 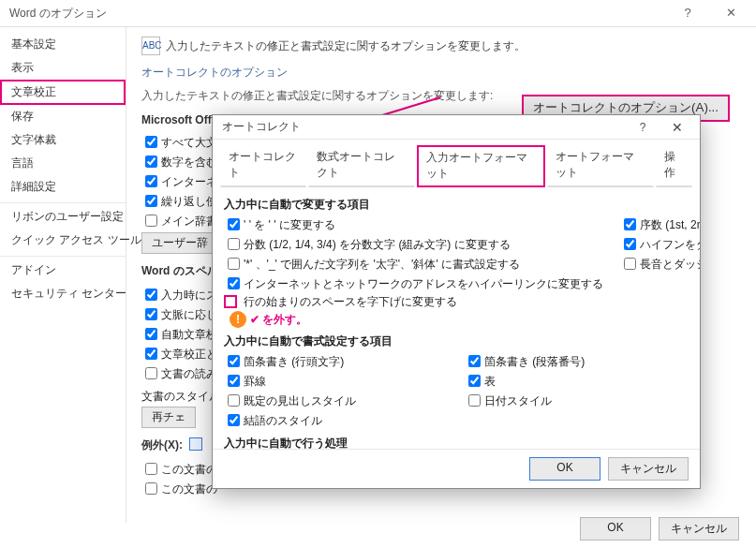 What do you see at coordinates (456, 442) in the screenshot?
I see `group-auto-title: 入力中に自動で行う処理` at bounding box center [456, 442].